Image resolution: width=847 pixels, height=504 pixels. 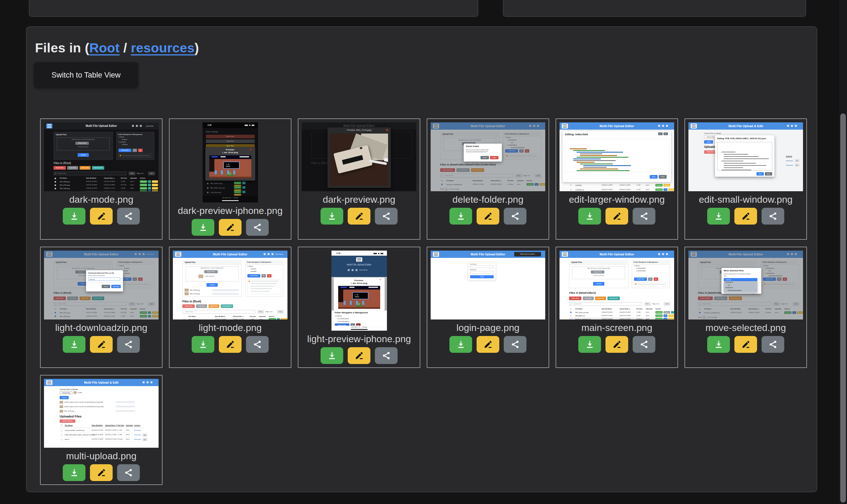 I want to click on file-name: edit-larger-window.png, so click(x=617, y=199).